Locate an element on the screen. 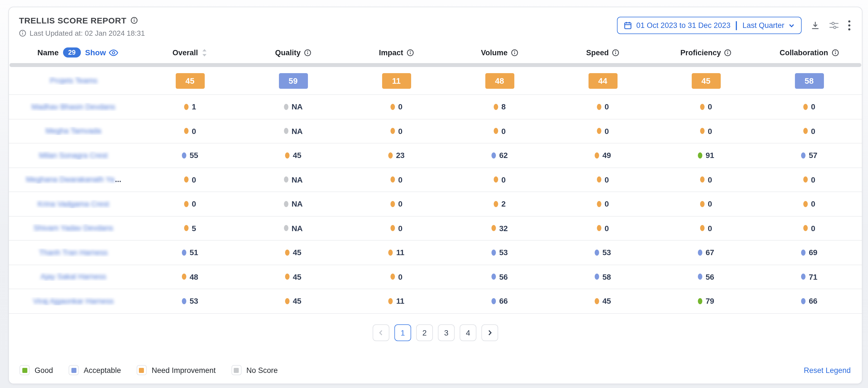 This screenshot has height=388, width=868. score-value: 2 is located at coordinates (503, 204).